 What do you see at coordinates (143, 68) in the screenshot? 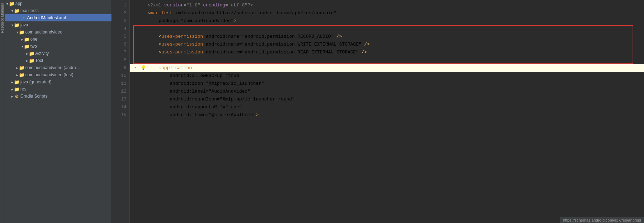
I see `bulb-marker: 💡` at bounding box center [143, 68].